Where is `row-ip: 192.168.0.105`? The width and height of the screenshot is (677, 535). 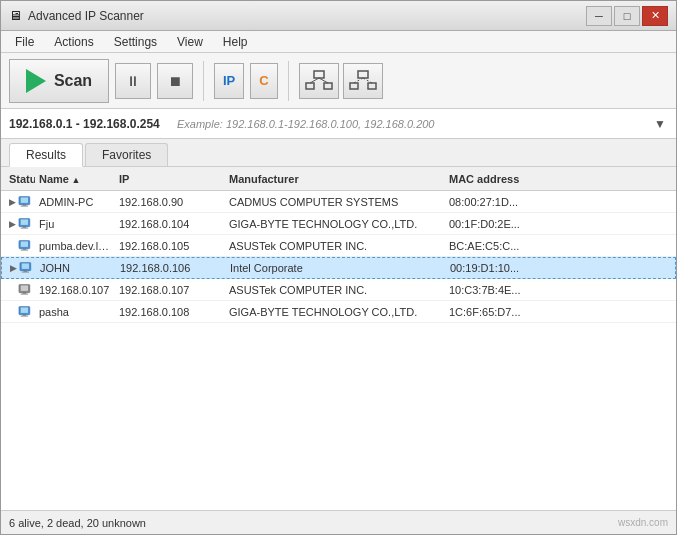
row-ip: 192.168.0.105 is located at coordinates (170, 246).